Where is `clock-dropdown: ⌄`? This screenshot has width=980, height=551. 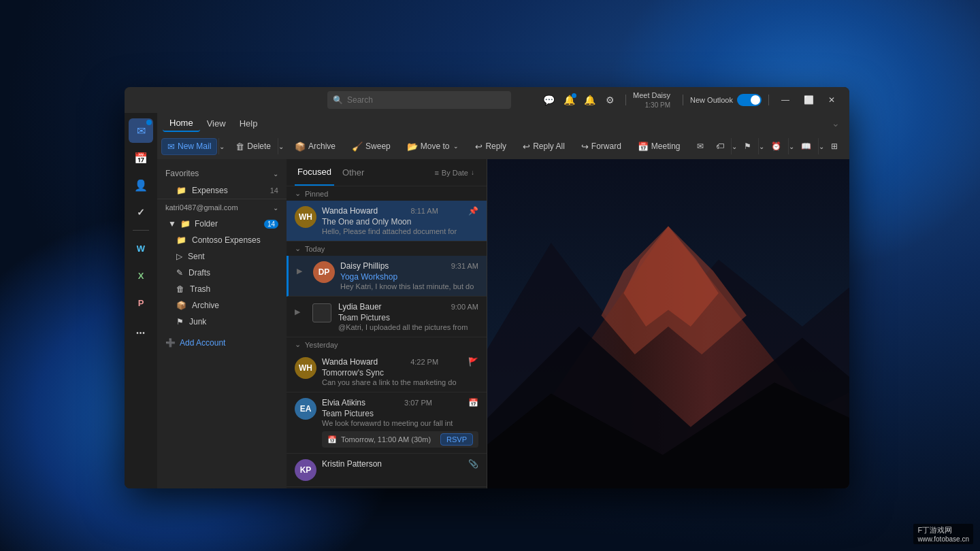
clock-dropdown: ⌄ is located at coordinates (791, 146).